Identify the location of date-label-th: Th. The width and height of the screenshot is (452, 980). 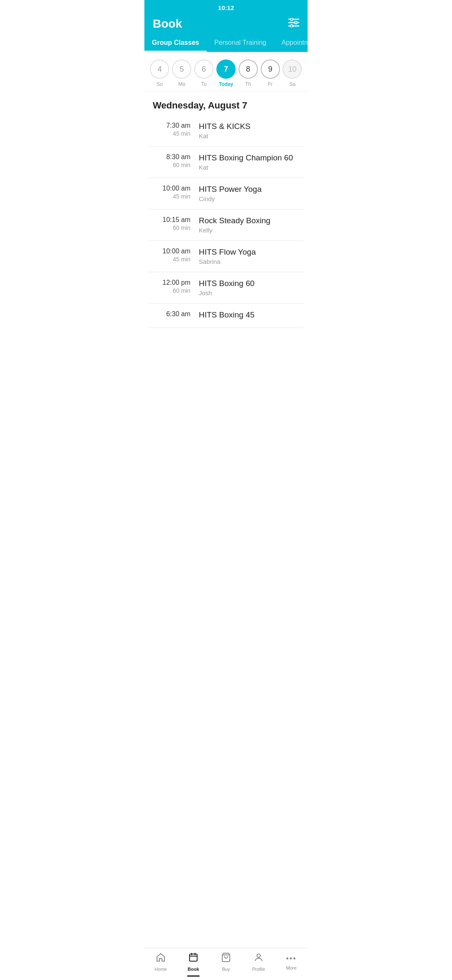
(248, 84).